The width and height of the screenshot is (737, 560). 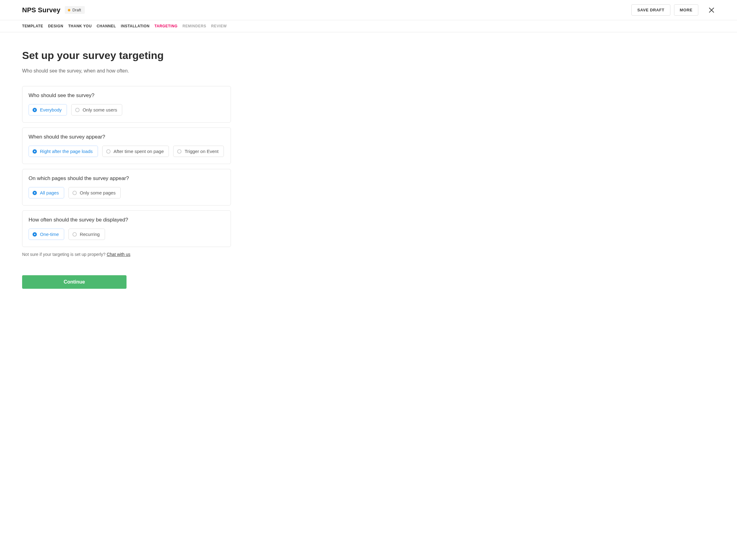 I want to click on card-who: Who should see the survey? Everybody Onl…, so click(x=127, y=104).